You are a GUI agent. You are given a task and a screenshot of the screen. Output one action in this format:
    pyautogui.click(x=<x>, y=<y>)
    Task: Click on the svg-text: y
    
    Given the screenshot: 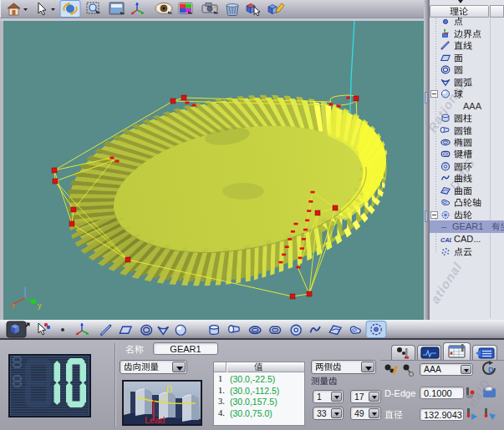 What is the action you would take?
    pyautogui.click(x=40, y=306)
    